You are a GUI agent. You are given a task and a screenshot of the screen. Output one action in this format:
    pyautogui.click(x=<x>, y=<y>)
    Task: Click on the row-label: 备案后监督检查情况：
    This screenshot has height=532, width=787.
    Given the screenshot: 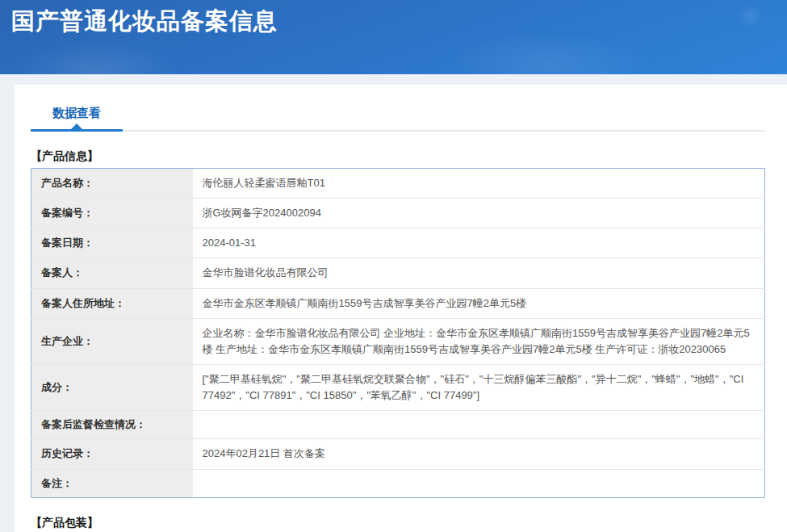 What is the action you would take?
    pyautogui.click(x=112, y=425)
    